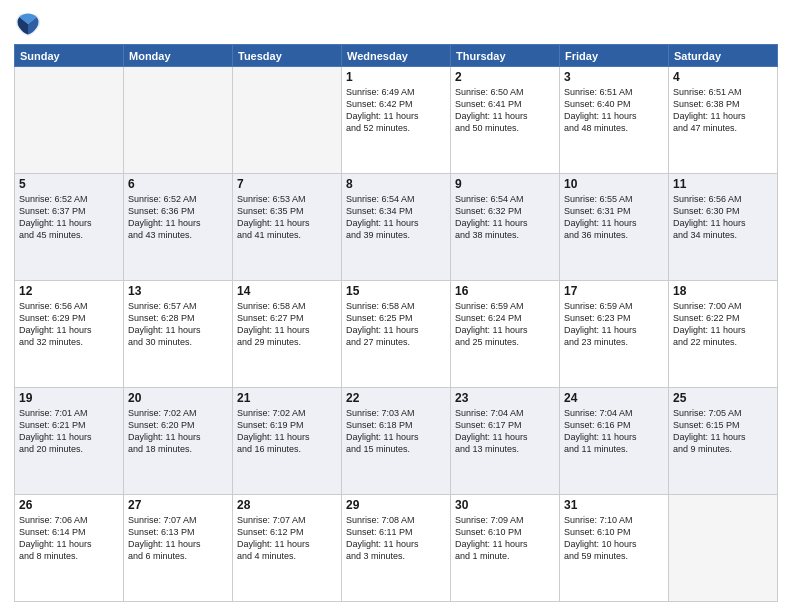  Describe the element at coordinates (69, 505) in the screenshot. I see `day-number: 26` at that location.